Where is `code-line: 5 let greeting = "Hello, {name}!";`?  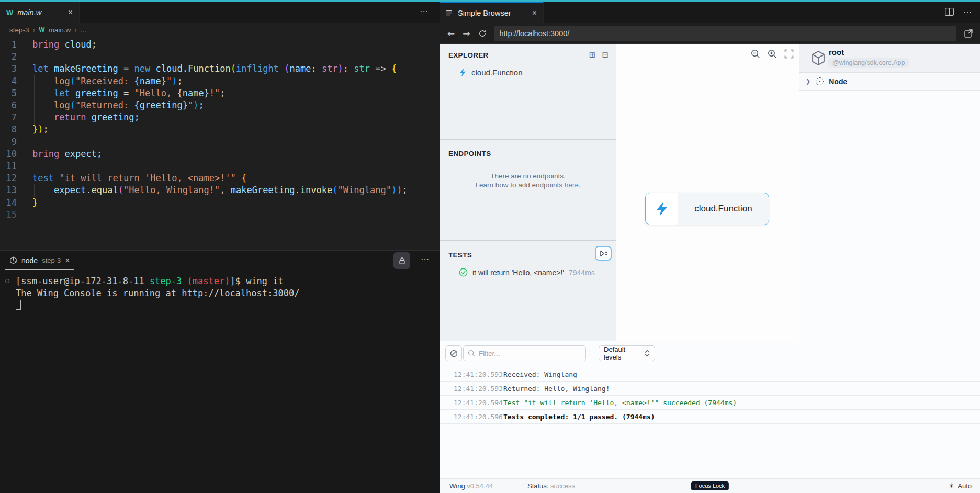
code-line: 5 let greeting = "Hello, {name}!"; is located at coordinates (220, 93).